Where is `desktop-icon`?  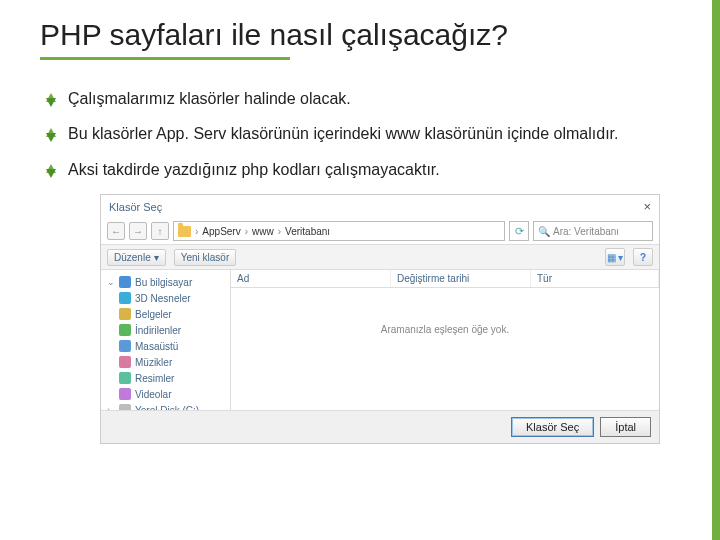
desktop-icon is located at coordinates (125, 346).